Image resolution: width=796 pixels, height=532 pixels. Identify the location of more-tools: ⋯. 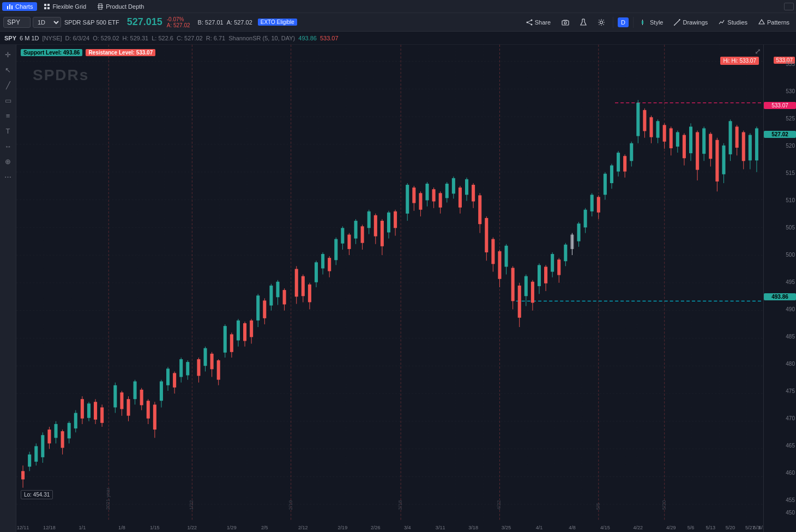
(8, 177).